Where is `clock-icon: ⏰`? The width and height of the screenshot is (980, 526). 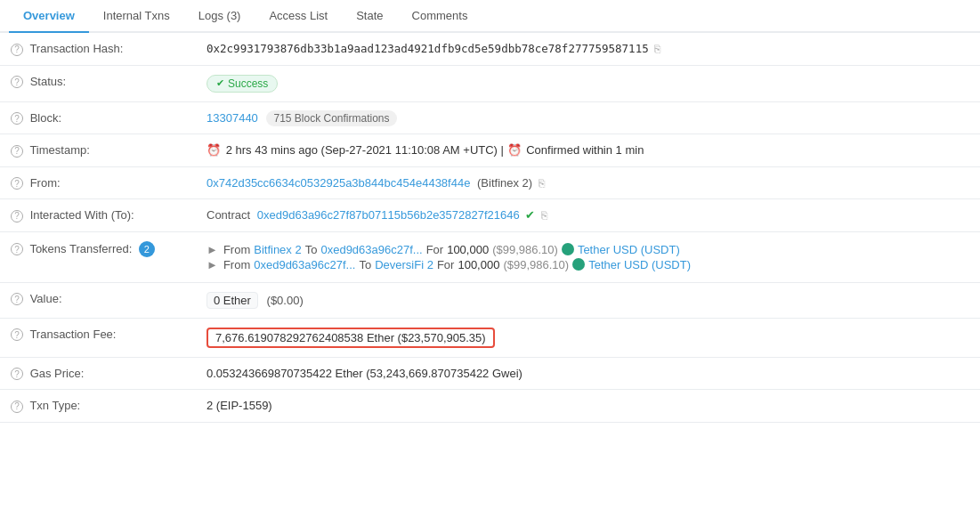 clock-icon: ⏰ is located at coordinates (214, 150).